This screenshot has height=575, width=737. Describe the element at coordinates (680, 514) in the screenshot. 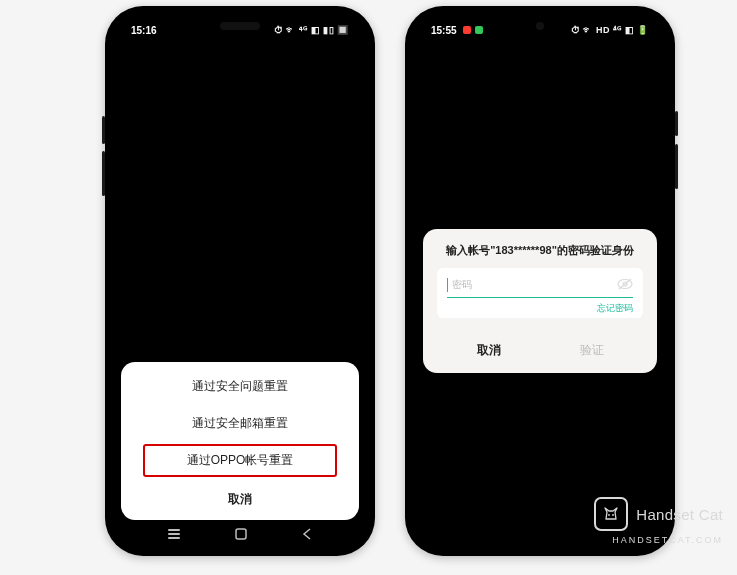

I see `watermark-name: Handset Cat` at that location.